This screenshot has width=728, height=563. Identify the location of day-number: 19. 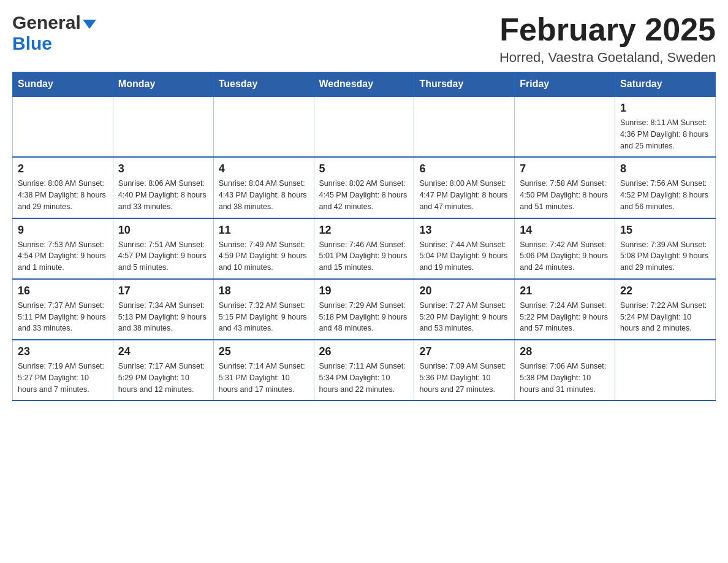
(364, 291).